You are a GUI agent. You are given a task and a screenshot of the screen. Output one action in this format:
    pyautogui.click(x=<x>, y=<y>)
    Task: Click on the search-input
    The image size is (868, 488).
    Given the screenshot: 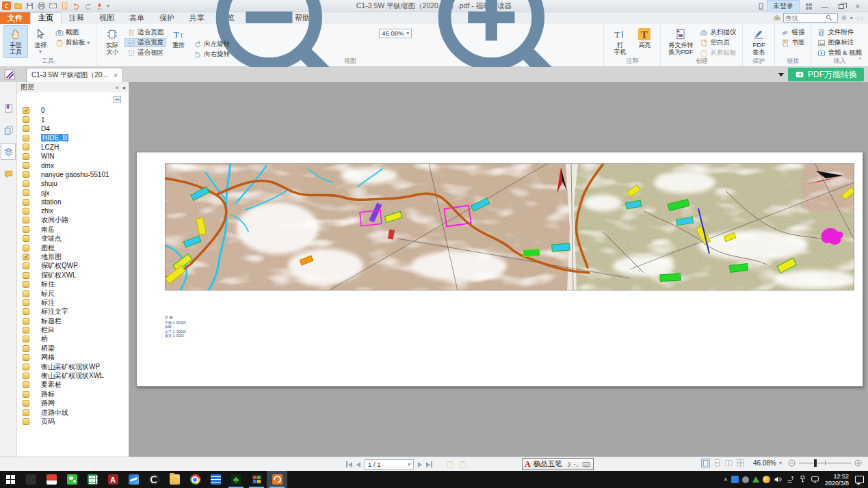 What is the action you would take?
    pyautogui.click(x=805, y=18)
    